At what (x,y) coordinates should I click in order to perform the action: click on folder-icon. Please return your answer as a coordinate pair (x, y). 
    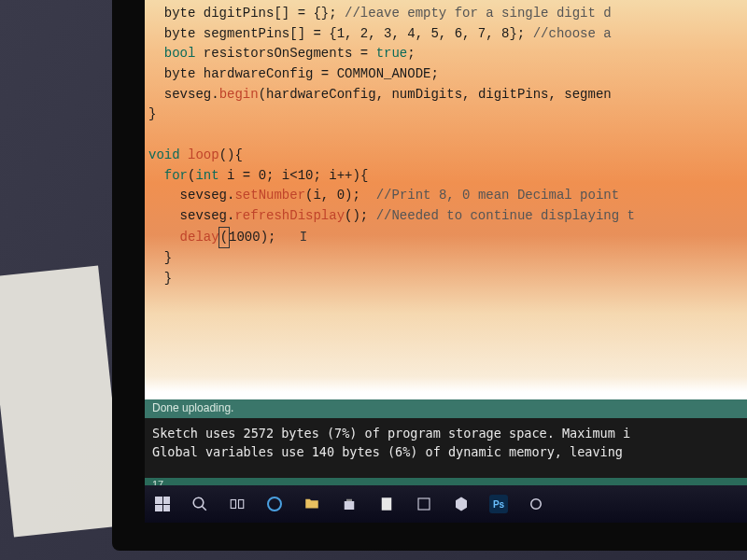
    Looking at the image, I should click on (312, 504).